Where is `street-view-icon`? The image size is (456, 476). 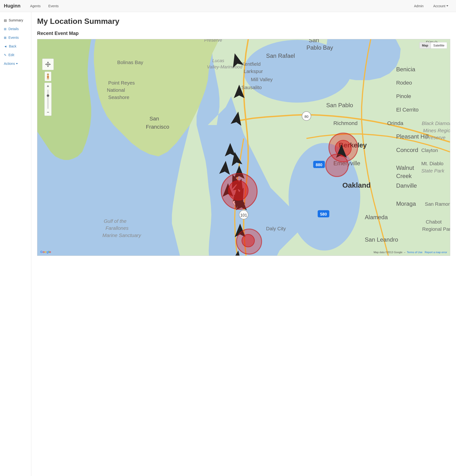 street-view-icon is located at coordinates (48, 76).